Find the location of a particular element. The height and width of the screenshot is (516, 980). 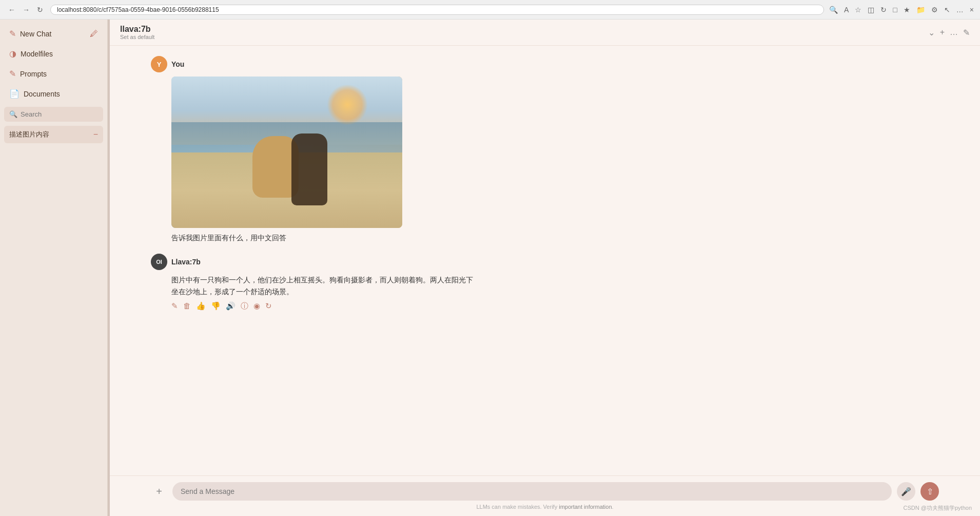

more-options-icon: … is located at coordinates (954, 32).